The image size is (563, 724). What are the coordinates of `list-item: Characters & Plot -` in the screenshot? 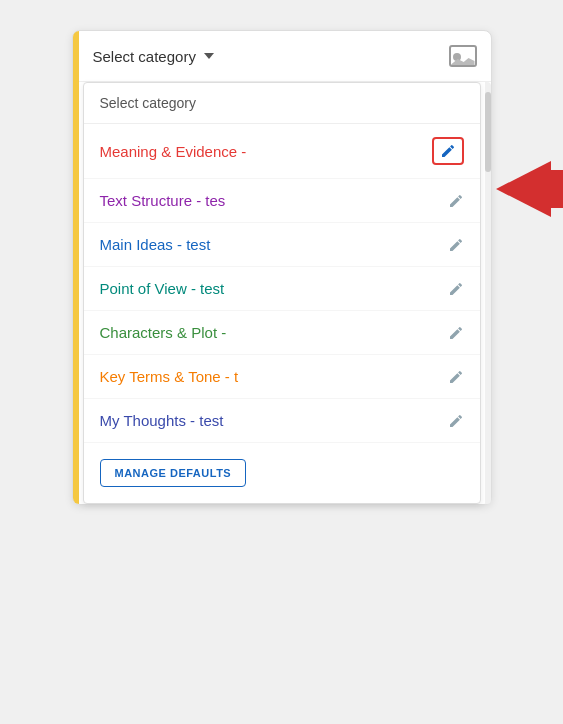 It's located at (282, 333).